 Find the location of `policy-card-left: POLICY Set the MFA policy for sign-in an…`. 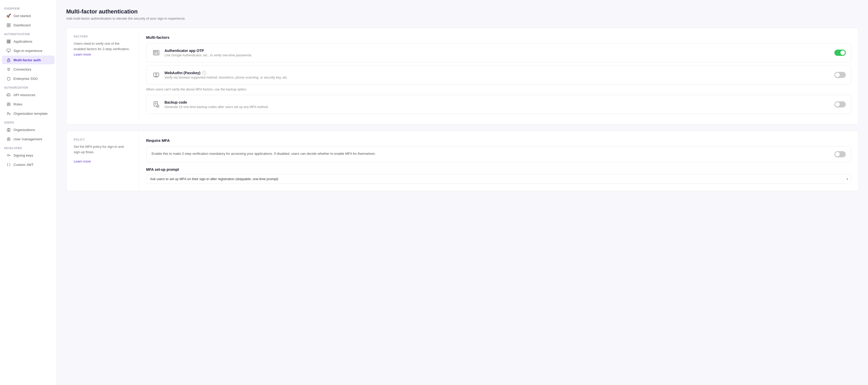

policy-card-left: POLICY Set the MFA policy for sign-in an… is located at coordinates (102, 161).